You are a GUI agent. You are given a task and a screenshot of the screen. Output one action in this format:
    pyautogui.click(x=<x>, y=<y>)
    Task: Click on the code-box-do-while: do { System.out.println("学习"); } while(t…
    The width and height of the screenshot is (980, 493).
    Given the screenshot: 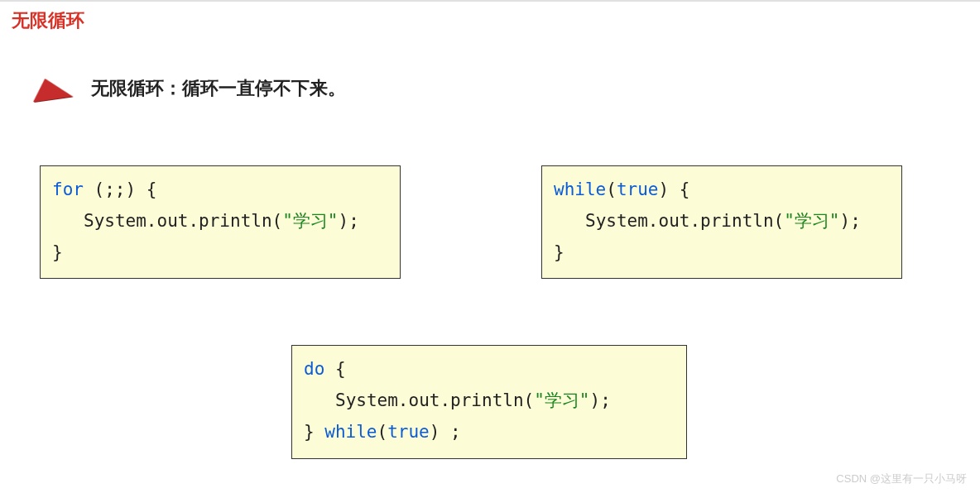 What is the action you would take?
    pyautogui.click(x=489, y=402)
    